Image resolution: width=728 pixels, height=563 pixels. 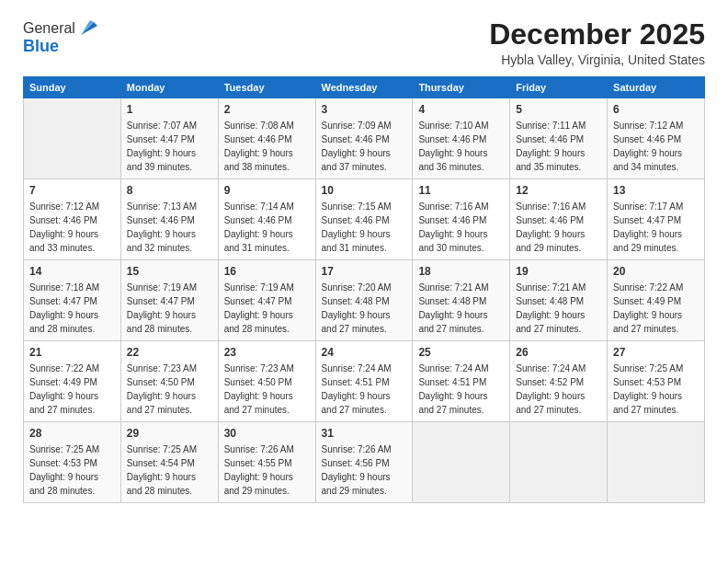 I want to click on col-monday: Monday, so click(x=169, y=88).